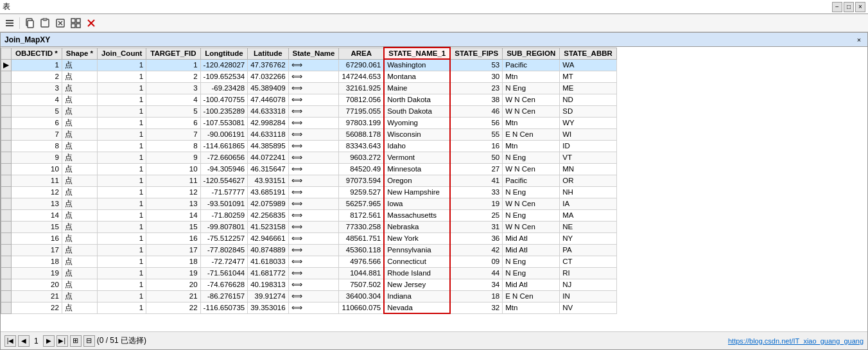  I want to click on cell-target-fid: 13, so click(173, 204).